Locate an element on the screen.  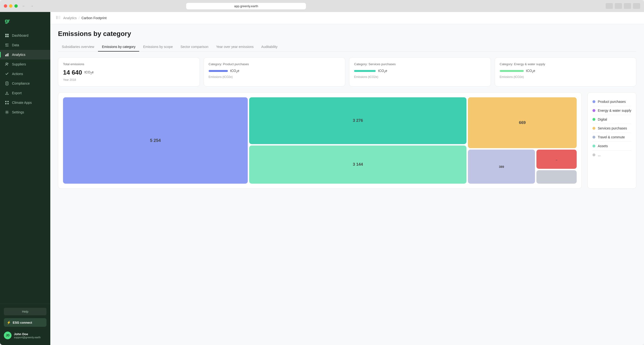
card-services-title: Category: Services purchases is located at coordinates (420, 64).